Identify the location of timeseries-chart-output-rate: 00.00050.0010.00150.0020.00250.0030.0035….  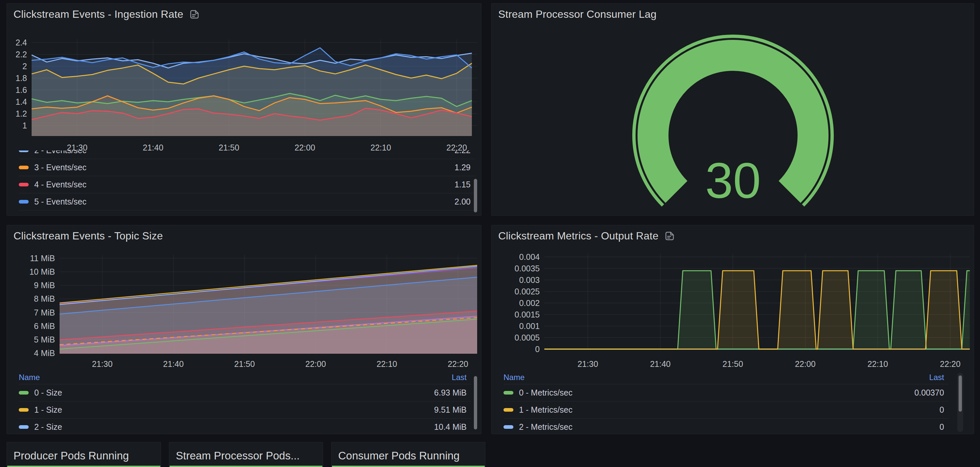
(733, 310).